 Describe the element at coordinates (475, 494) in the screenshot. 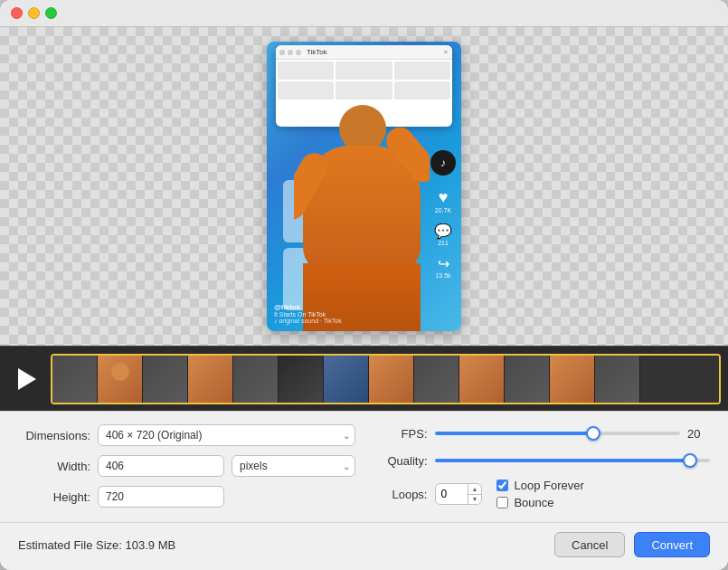

I see `loops-spinner: ▲ ▼` at that location.